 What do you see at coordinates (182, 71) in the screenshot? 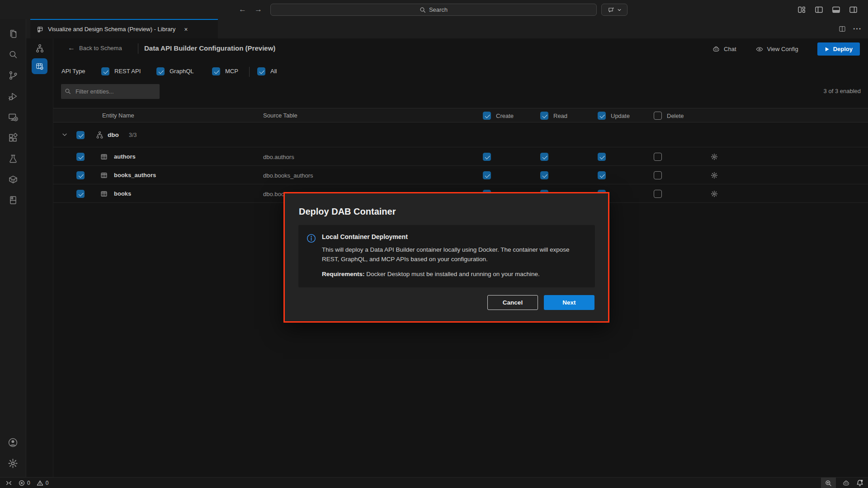
I see `graphql-label: GraphQL` at bounding box center [182, 71].